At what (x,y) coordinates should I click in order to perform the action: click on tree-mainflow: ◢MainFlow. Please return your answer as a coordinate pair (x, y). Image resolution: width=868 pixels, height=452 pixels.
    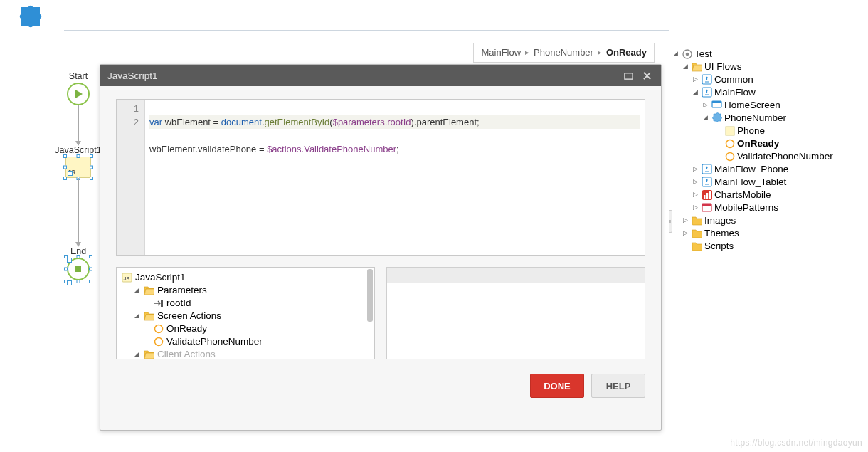
    Looking at the image, I should click on (768, 92).